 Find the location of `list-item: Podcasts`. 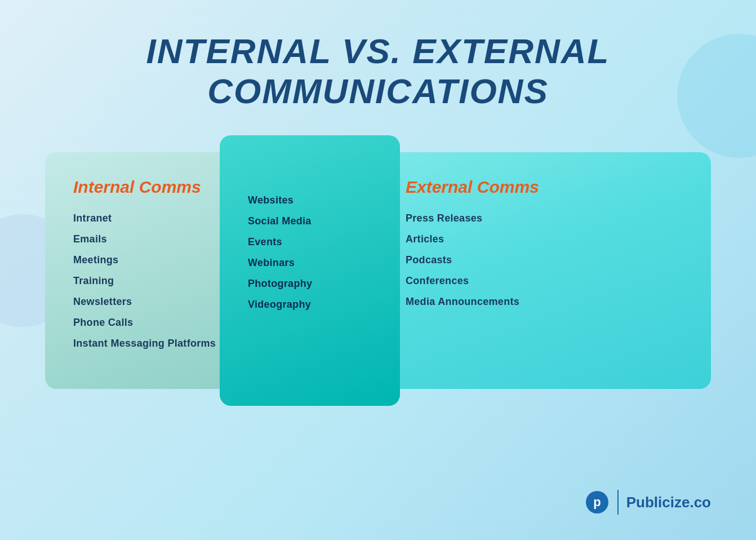

list-item: Podcasts is located at coordinates (544, 260).